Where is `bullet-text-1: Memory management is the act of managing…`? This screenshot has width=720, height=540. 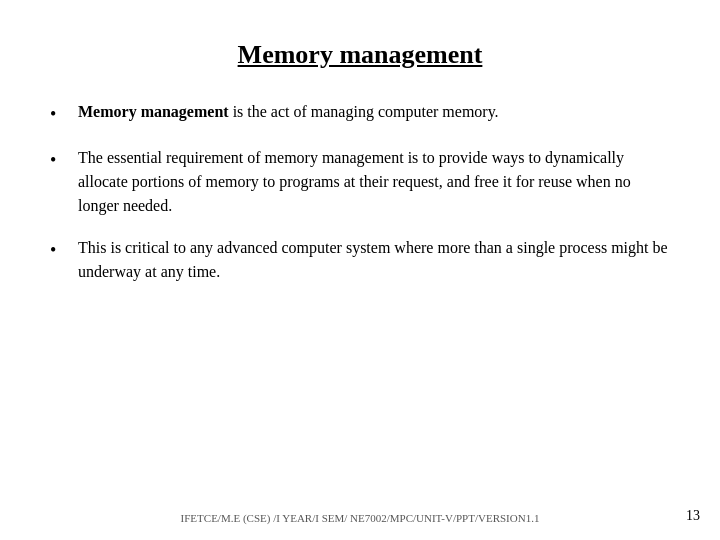
bullet-text-1: Memory management is the act of managing… is located at coordinates (374, 112).